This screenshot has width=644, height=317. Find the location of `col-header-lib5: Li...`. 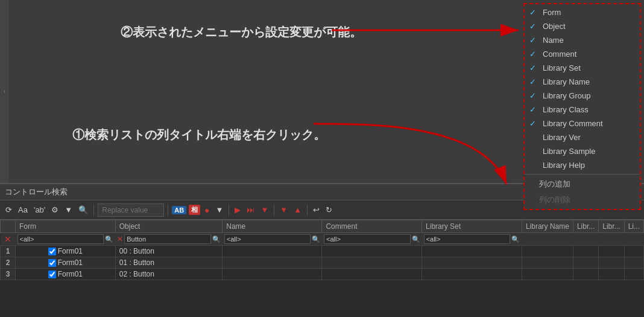

col-header-lib5: Li... is located at coordinates (634, 227).